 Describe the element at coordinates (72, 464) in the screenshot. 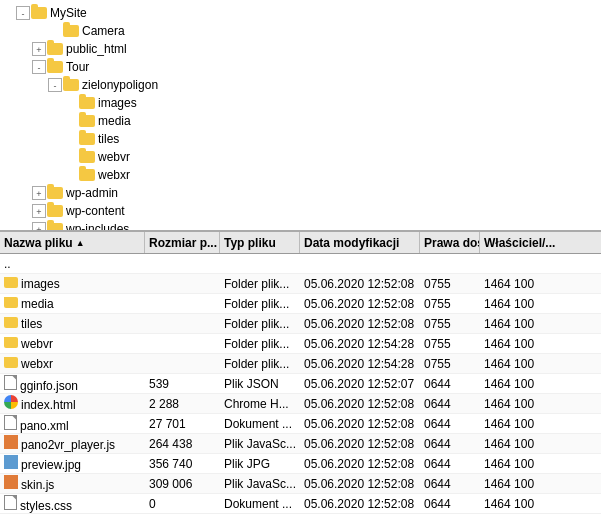

I see `file-name-cell: preview.jpg` at that location.